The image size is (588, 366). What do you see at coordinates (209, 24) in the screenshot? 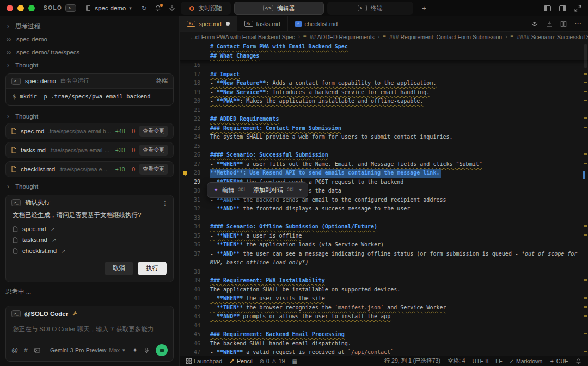
I see `editor-tab-spec: M↓ spec.md` at bounding box center [209, 24].